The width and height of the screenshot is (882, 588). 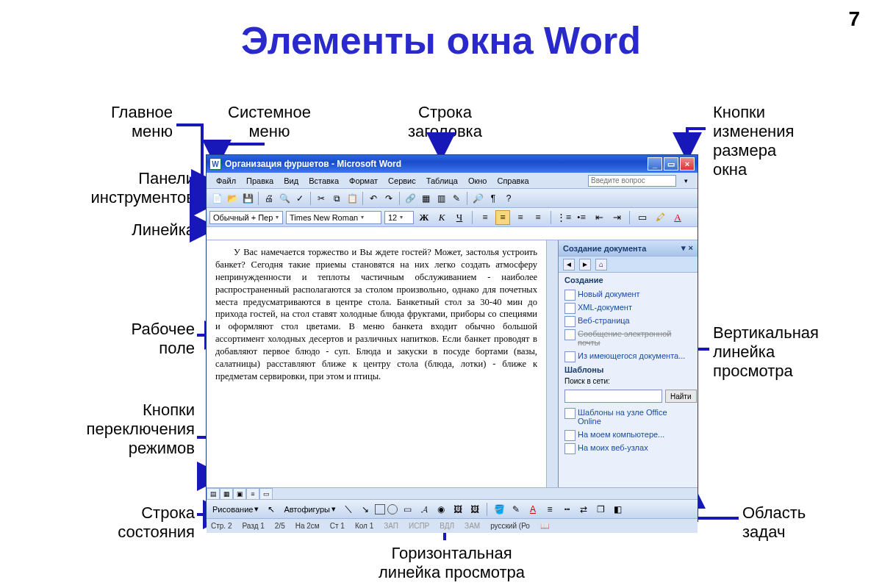 I want to click on nav-home-icon: ⌂, so click(x=601, y=265).